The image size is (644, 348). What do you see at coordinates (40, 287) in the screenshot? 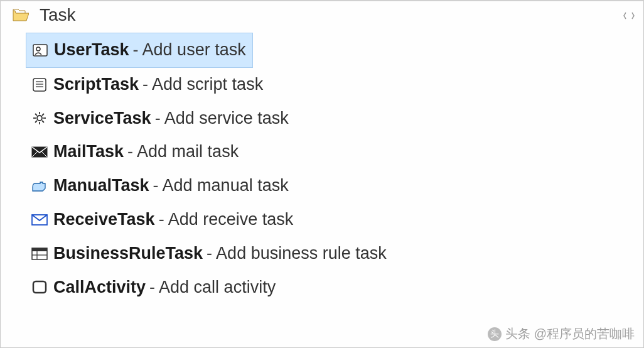
I see `call-activity-icon` at bounding box center [40, 287].